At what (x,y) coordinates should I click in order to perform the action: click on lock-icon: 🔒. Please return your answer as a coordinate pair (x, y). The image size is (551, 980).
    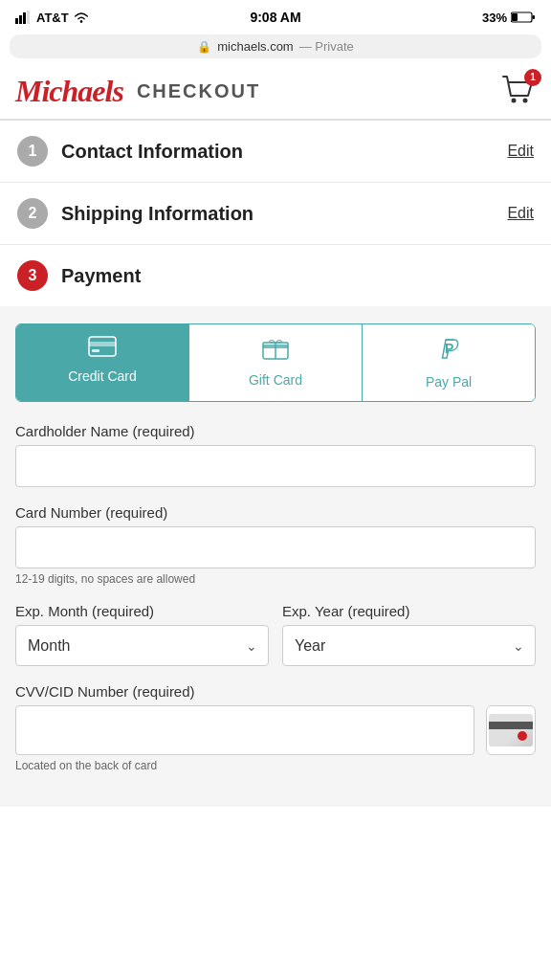
    Looking at the image, I should click on (205, 47).